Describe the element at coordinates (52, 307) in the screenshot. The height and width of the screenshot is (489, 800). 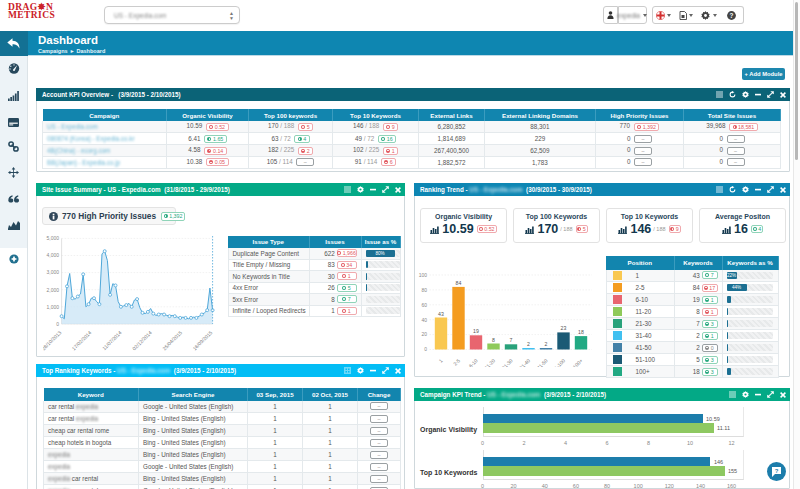
I see `svg-text: 1,000` at that location.